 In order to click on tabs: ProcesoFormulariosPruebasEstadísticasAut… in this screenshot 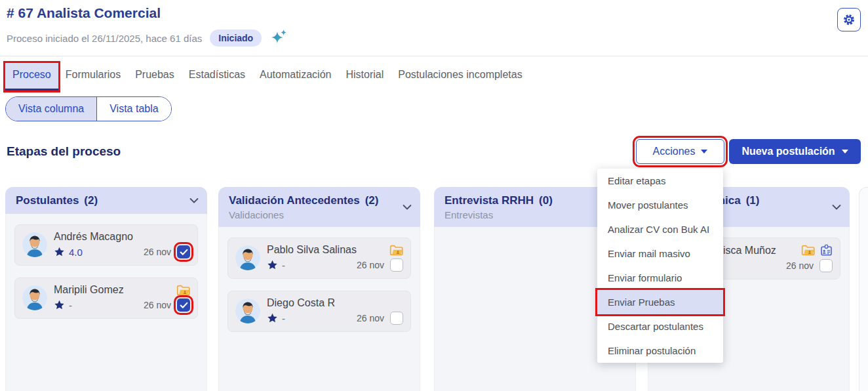, I will do `click(437, 77)`.